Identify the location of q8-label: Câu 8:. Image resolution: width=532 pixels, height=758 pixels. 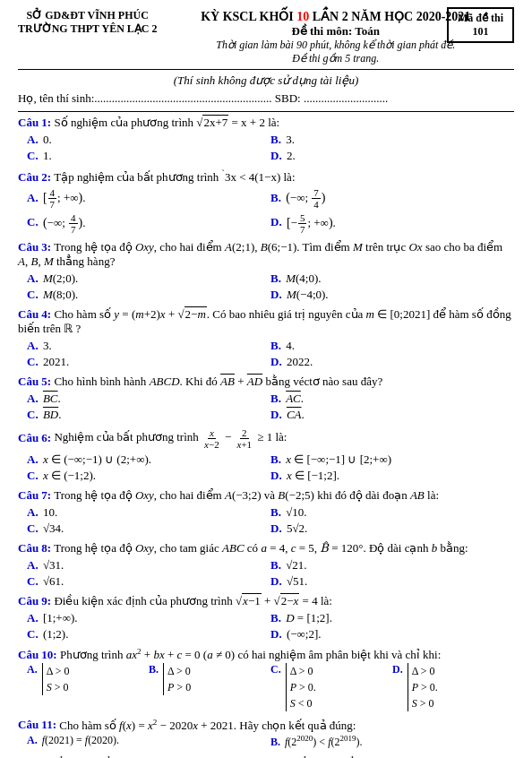
(34, 548).